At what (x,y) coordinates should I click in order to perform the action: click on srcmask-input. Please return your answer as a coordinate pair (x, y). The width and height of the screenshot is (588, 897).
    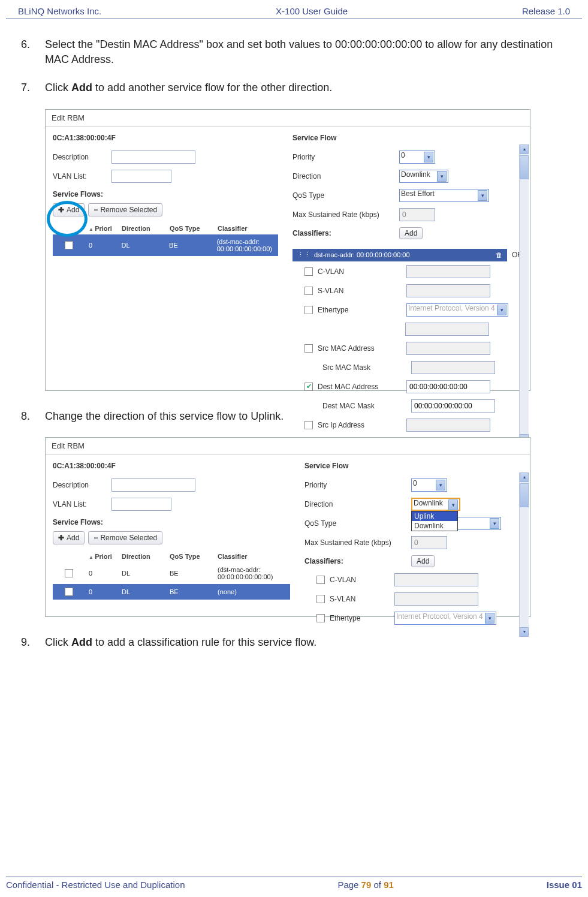
    Looking at the image, I should click on (453, 368).